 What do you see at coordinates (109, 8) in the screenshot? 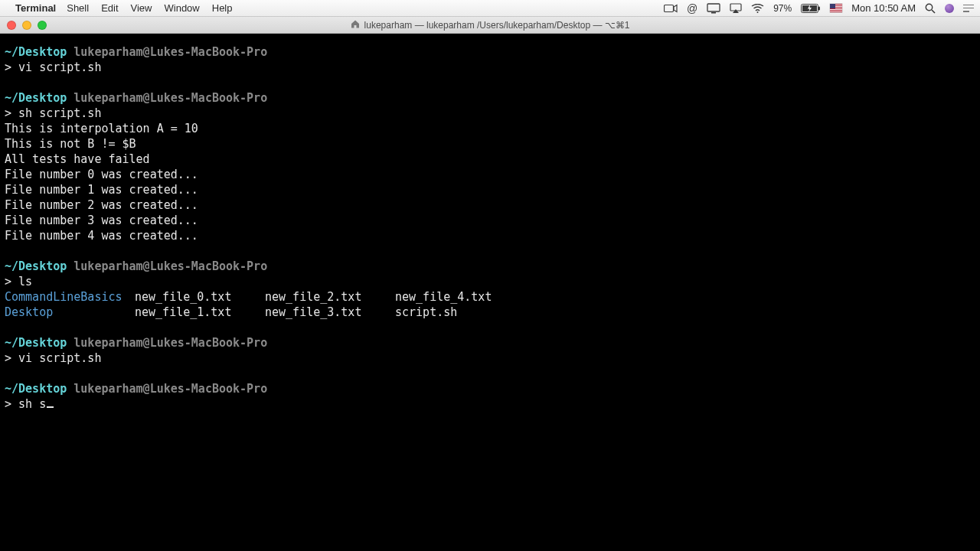
I see `menu-edit: Edit` at bounding box center [109, 8].